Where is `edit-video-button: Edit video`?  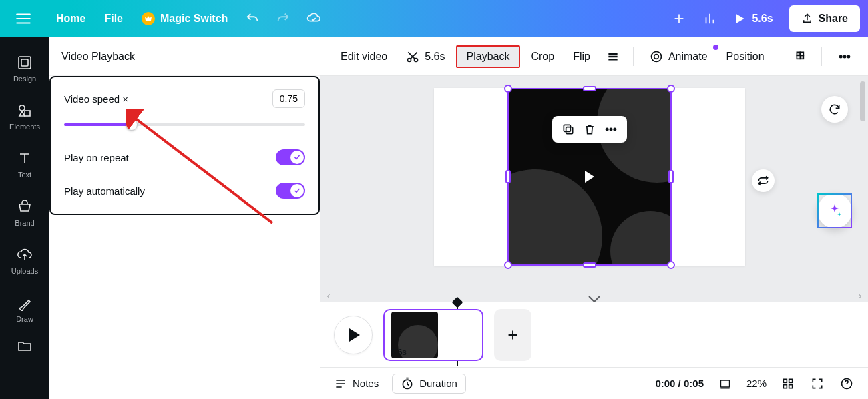
edit-video-button: Edit video is located at coordinates (364, 57).